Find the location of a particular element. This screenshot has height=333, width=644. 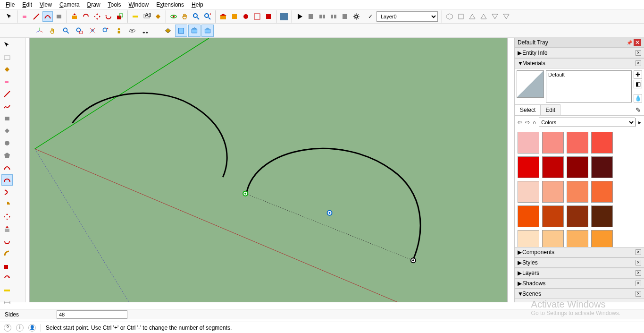

sample-paint-icon: ✎ is located at coordinates (640, 110).